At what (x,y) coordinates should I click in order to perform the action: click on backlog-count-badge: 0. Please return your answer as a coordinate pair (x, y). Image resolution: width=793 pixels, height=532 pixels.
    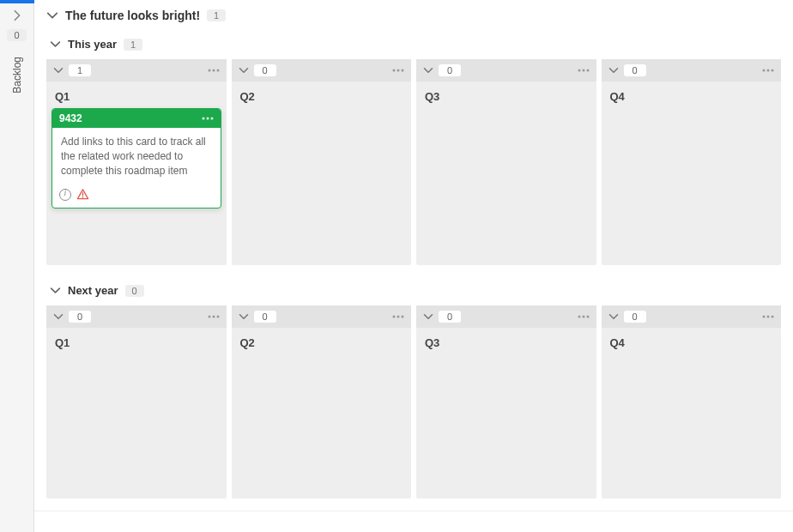
    Looking at the image, I should click on (16, 35).